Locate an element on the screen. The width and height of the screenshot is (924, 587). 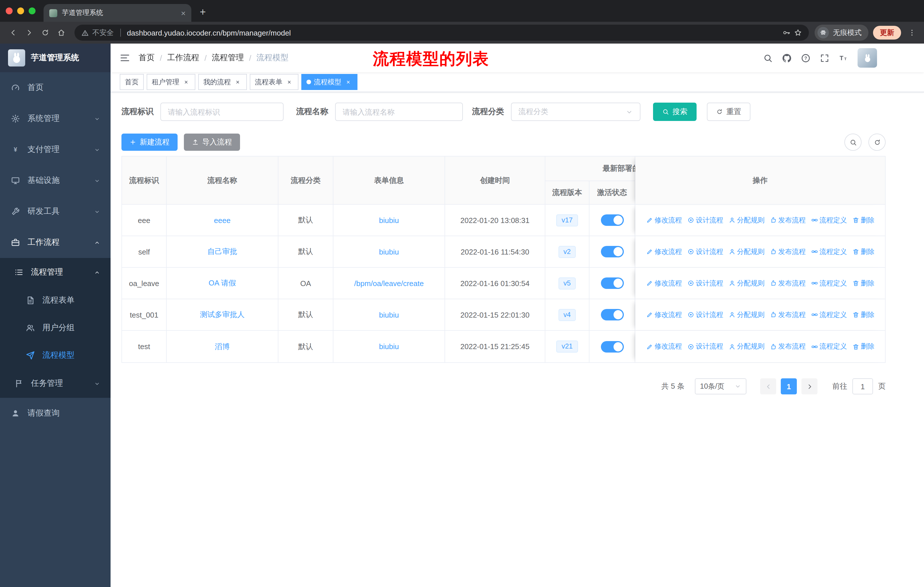
key-icon is located at coordinates (787, 33).